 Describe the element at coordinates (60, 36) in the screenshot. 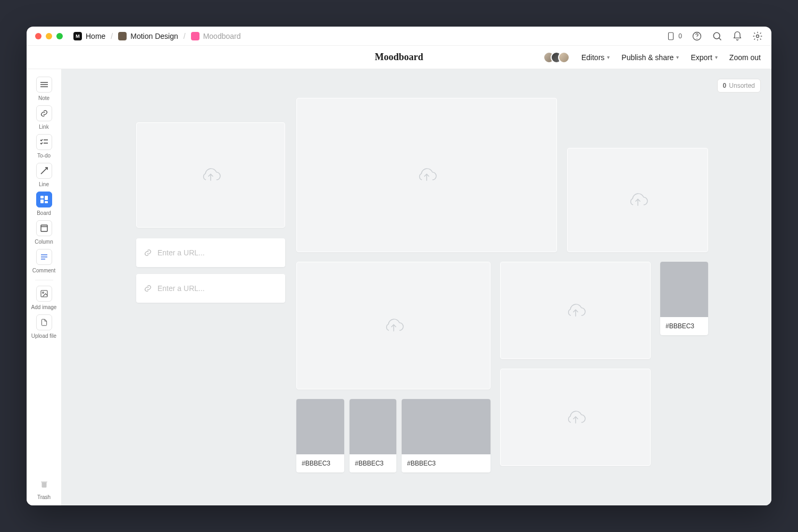

I see `maximize-window-dot` at that location.